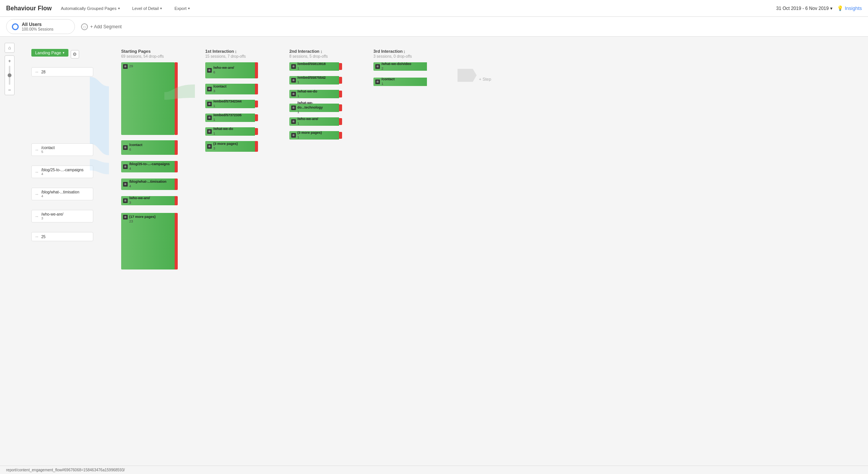 Image resolution: width=868 pixels, height=474 pixels. Describe the element at coordinates (29, 8) in the screenshot. I see `page-title: Behaviour Flow` at that location.